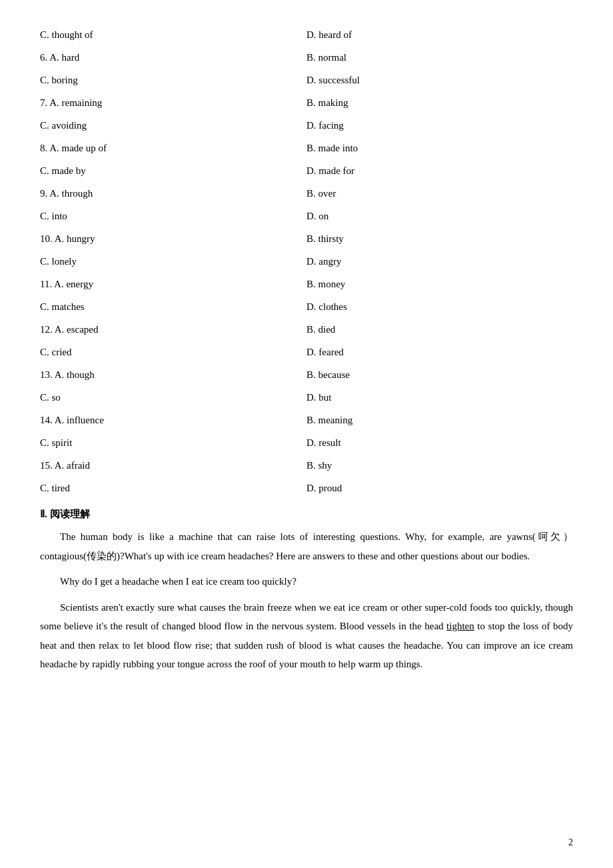 This screenshot has width=613, height=868. What do you see at coordinates (306, 57) in the screenshot?
I see `option-row: 6. A. hardB. normal` at bounding box center [306, 57].